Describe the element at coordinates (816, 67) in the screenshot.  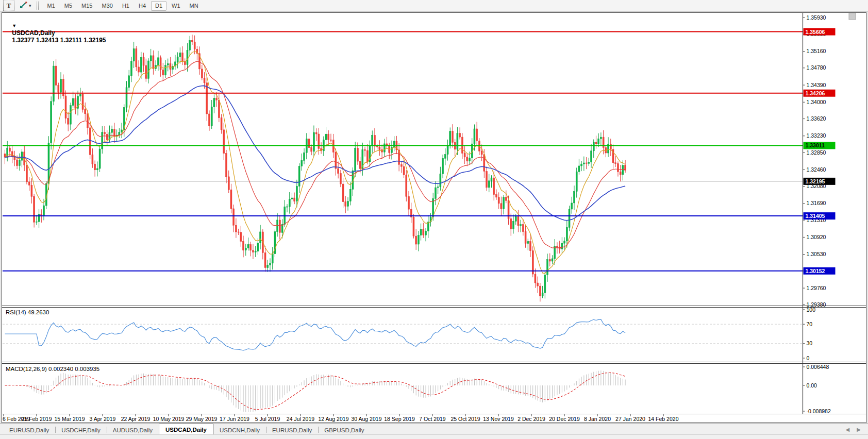
I see `svg-text: 1.34780` at that location.